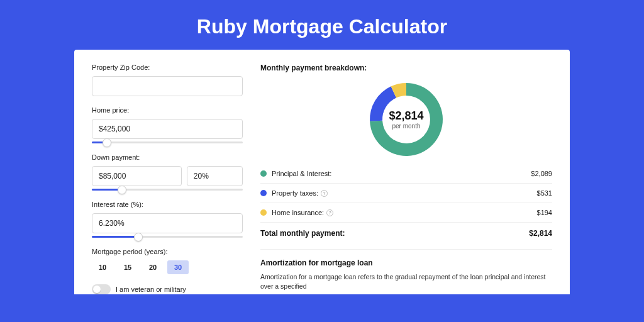 The image size is (644, 322). What do you see at coordinates (406, 282) in the screenshot?
I see `amortization-text: Amortization for a mortgage loan refers …` at bounding box center [406, 282].